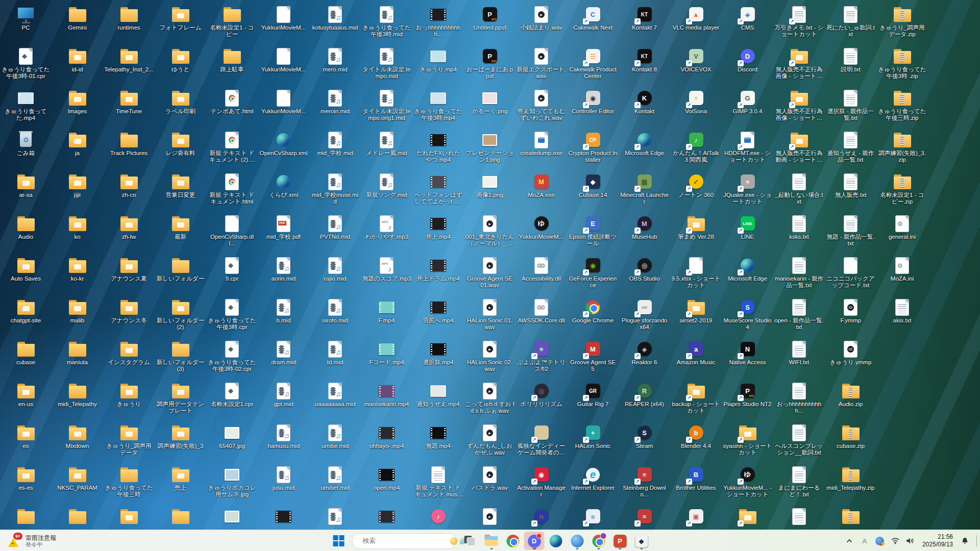 This screenshot has height=551, width=980. What do you see at coordinates (129, 65) in the screenshot?
I see `desktop-icon-telepathy-inst-2-: Telepathy_Inst_2...` at bounding box center [129, 65].